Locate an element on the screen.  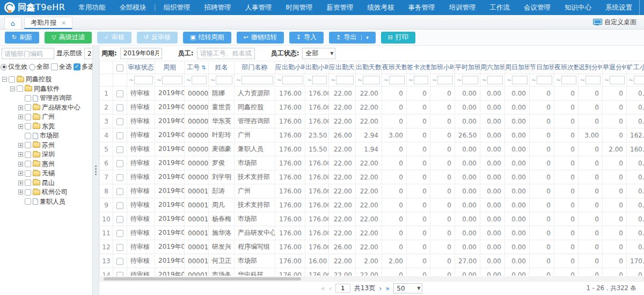
tree-item-深圳: +深圳 is located at coordinates (47, 155).